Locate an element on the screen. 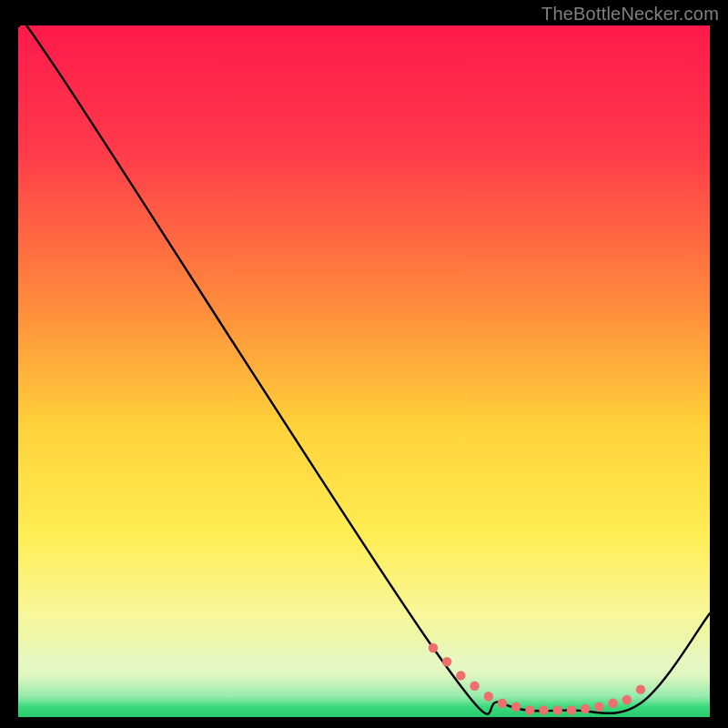 This screenshot has height=728, width=728. attribution-text: TheBottleNecker.com is located at coordinates (630, 15).